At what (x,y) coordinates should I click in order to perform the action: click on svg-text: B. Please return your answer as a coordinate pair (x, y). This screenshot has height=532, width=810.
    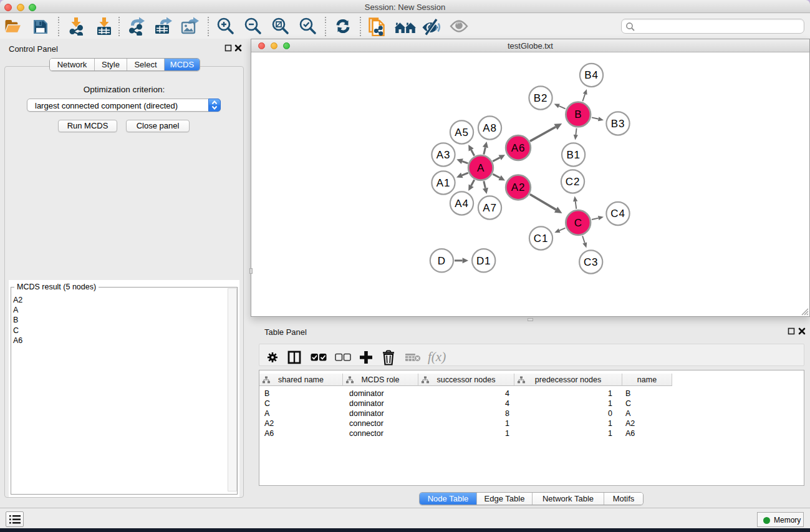
    Looking at the image, I should click on (578, 115).